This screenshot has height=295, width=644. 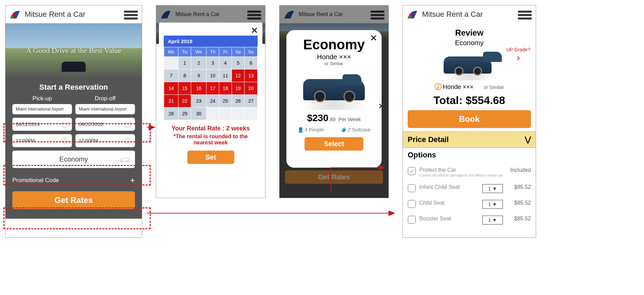 What do you see at coordinates (42, 141) in the screenshot?
I see `pickup-time-input: 12:00PM` at bounding box center [42, 141].